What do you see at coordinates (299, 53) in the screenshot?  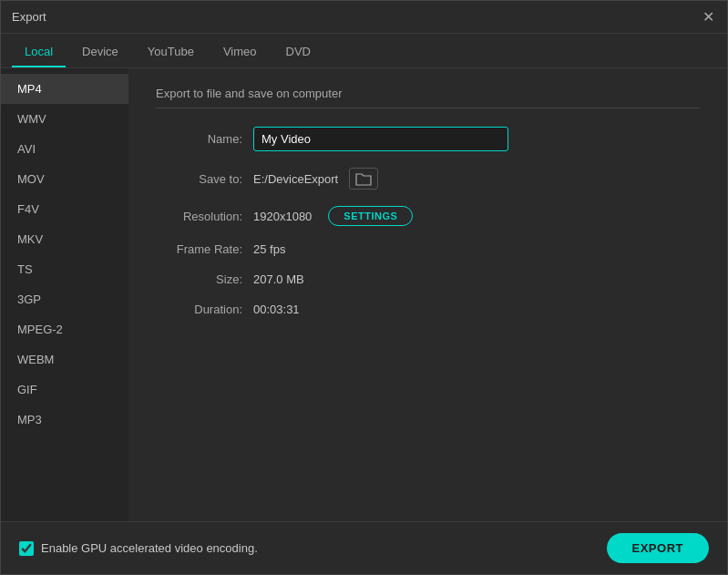 I see `tab-dvd: DVD` at bounding box center [299, 53].